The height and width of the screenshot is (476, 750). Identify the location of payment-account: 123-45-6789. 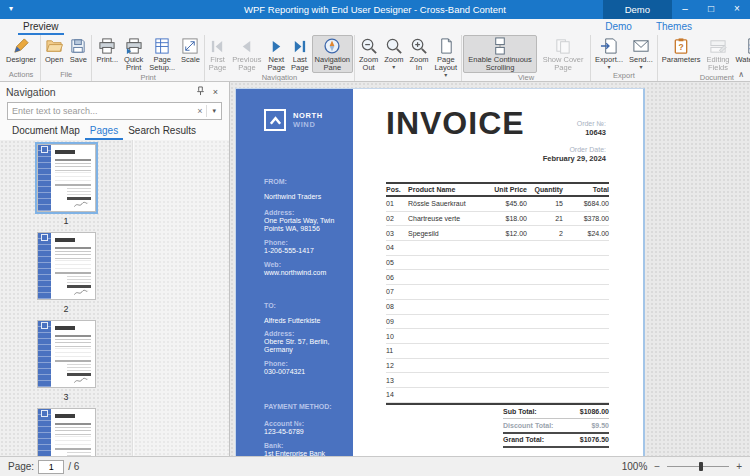
(305, 432).